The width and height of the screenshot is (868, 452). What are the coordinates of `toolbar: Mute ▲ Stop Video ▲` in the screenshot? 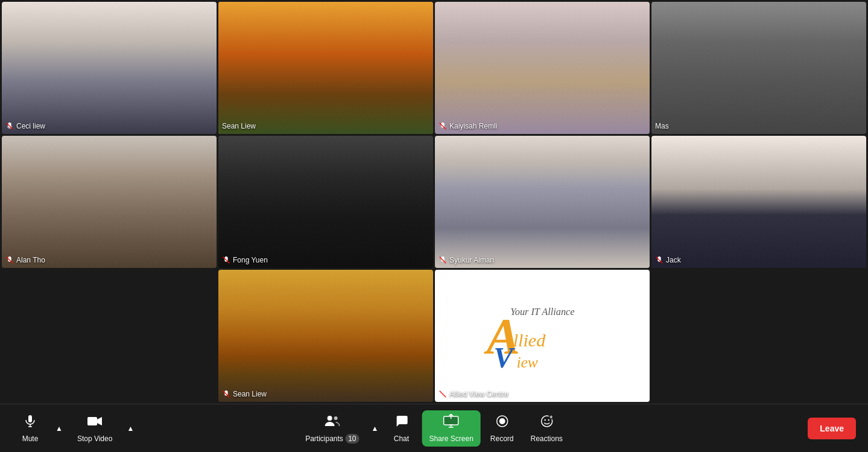 It's located at (434, 428).